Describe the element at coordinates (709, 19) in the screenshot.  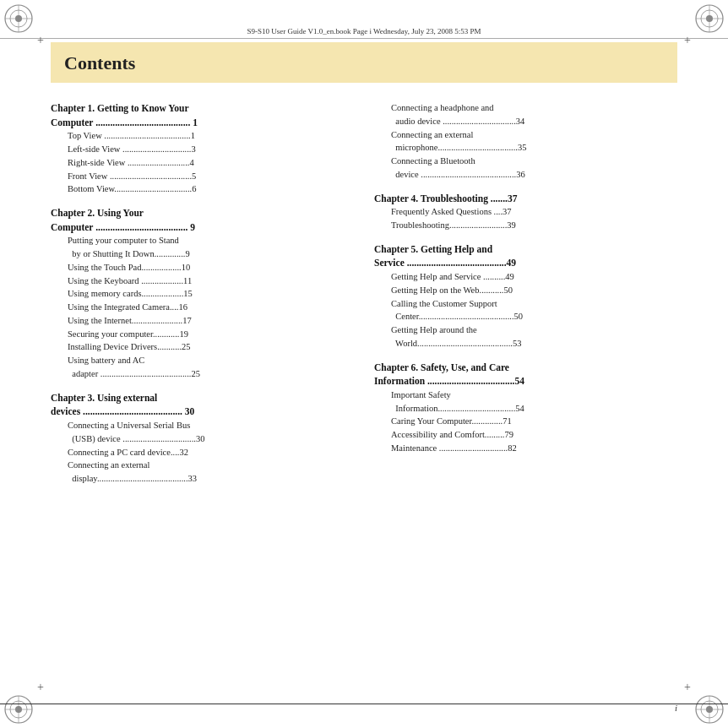
I see `corner-decoration-tr` at that location.